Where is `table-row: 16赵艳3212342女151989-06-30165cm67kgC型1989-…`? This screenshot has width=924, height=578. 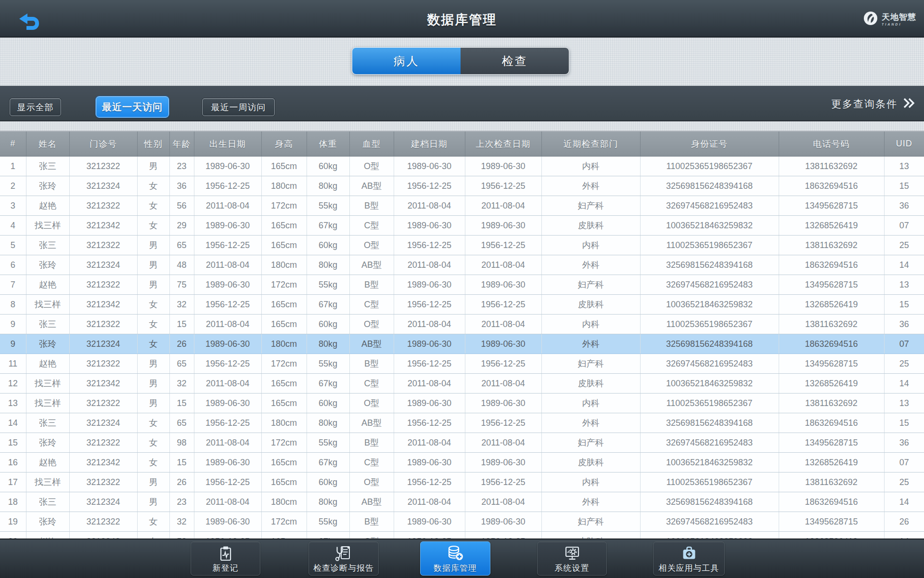
table-row: 16赵艳3212342女151989-06-30165cm67kgC型1989-… is located at coordinates (462, 462).